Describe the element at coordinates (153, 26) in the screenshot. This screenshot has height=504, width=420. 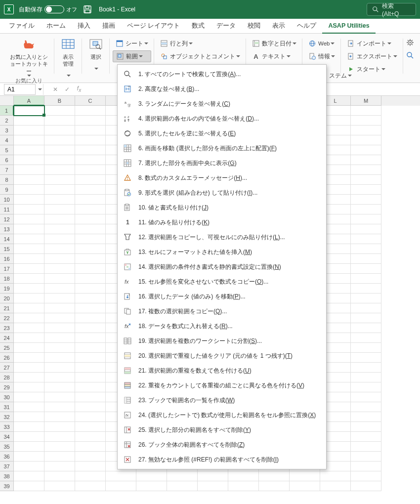
I see `tab-ページ レイアウト: ページ レイアウト` at that location.